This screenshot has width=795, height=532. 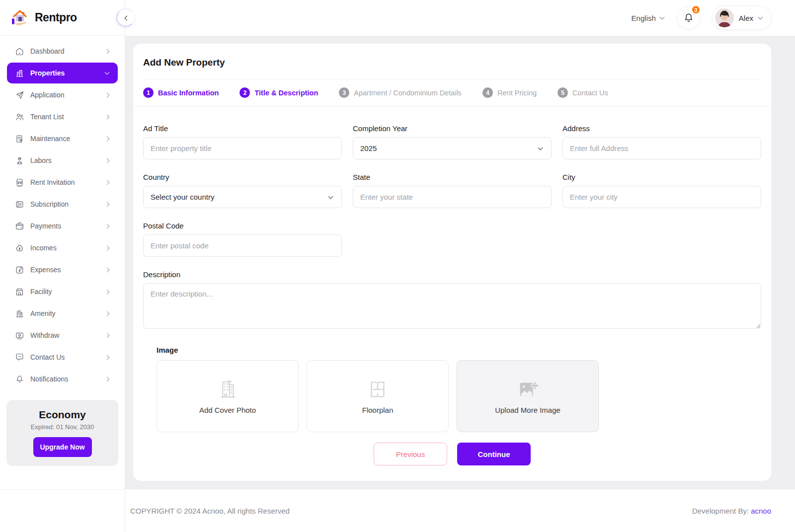 I want to click on sidebar-item-incomes: Incomes, so click(x=63, y=248).